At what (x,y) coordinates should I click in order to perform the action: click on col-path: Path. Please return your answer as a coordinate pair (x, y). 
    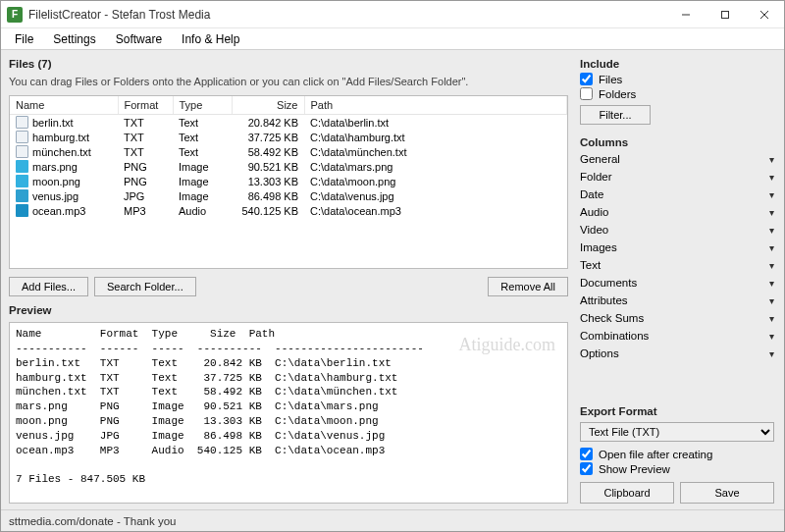
    Looking at the image, I should click on (436, 106).